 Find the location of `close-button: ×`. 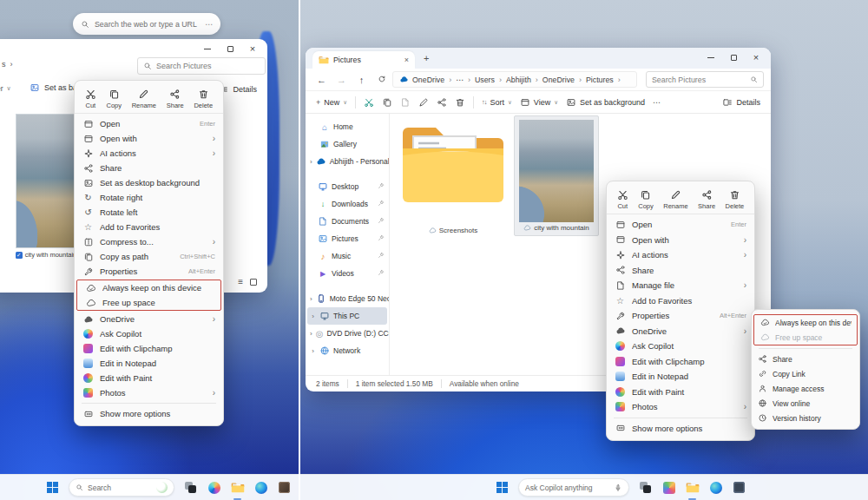

close-button: × is located at coordinates (756, 57).